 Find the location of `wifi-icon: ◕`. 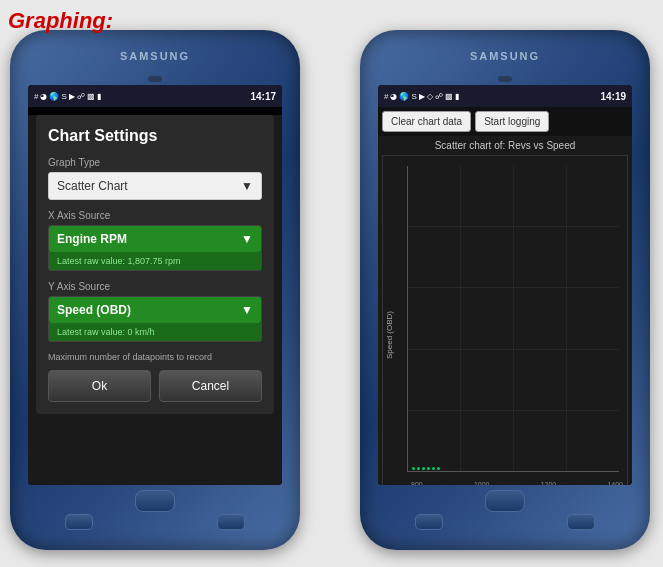

wifi-icon: ◕ is located at coordinates (44, 96).